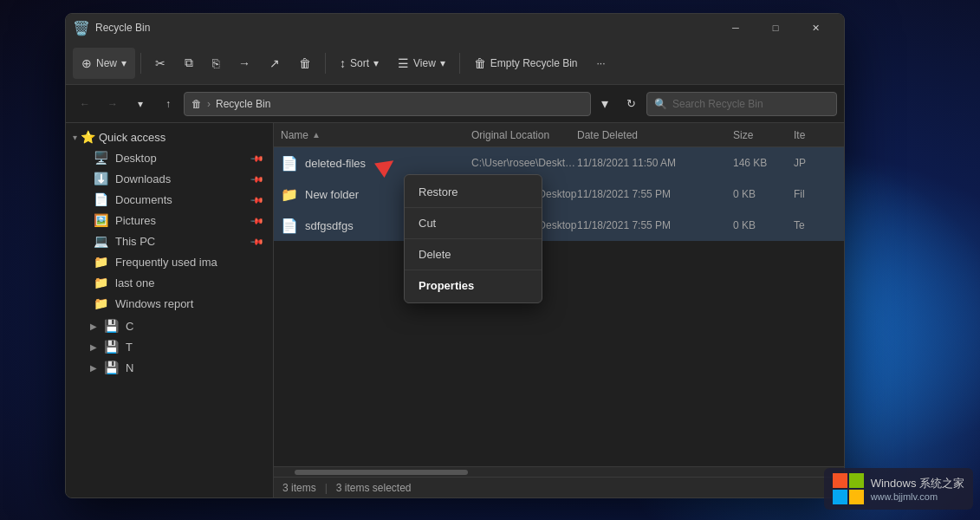 This screenshot has width=980, height=520. Describe the element at coordinates (376, 135) in the screenshot. I see `col-header-name: Name ▲` at that location.